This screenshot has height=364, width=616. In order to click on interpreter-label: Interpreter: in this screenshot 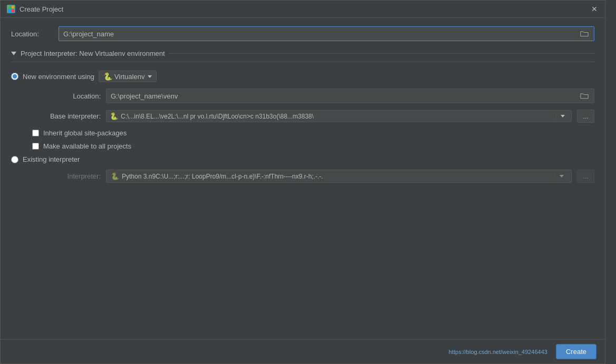, I will do `click(66, 176)`.